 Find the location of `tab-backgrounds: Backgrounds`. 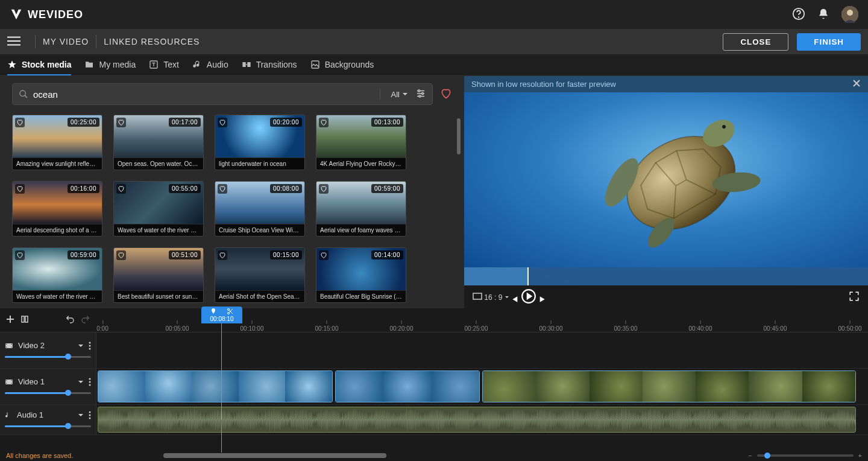

tab-backgrounds: Backgrounds is located at coordinates (342, 65).